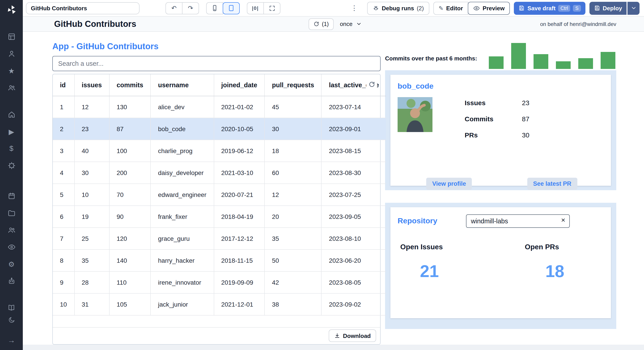 The image size is (644, 350). What do you see at coordinates (12, 132) in the screenshot?
I see `play-icon: ▶` at bounding box center [12, 132].